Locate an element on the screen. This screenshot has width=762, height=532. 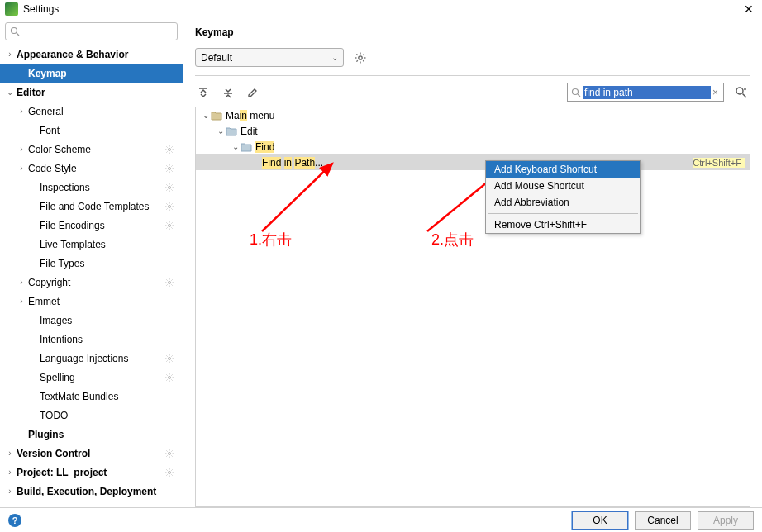
menu-add-abbreviation: Add Abbreviation is located at coordinates (563, 202).